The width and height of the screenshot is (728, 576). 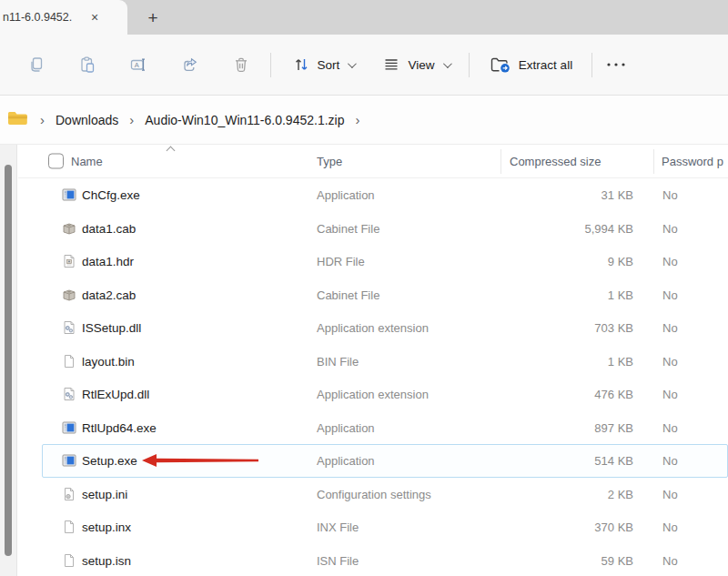 What do you see at coordinates (87, 65) in the screenshot?
I see `paste-icon` at bounding box center [87, 65].